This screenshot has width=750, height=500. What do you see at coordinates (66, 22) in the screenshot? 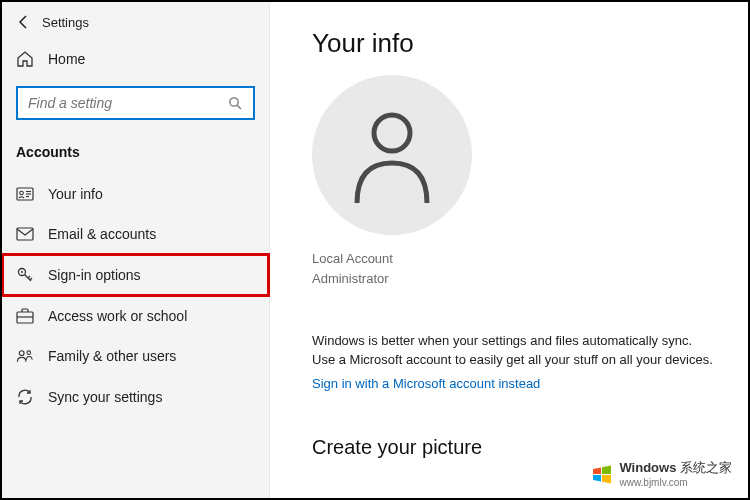
I see `window-title: Settings` at bounding box center [66, 22].